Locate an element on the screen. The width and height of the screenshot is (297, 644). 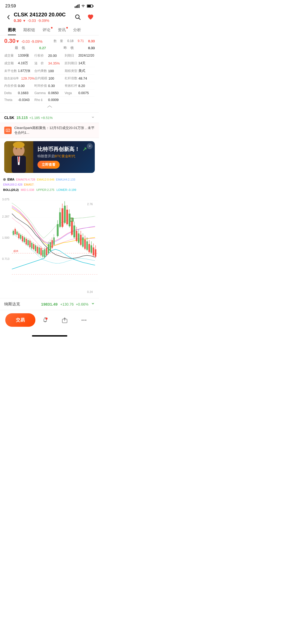
big-change: -0.03 -9.09% is located at coordinates (32, 42).